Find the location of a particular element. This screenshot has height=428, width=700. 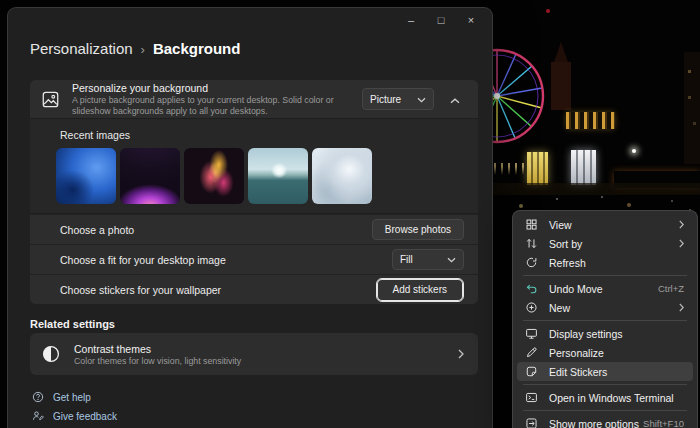

choose-stickers-label: Choose stickers for your wallpaper is located at coordinates (218, 290).